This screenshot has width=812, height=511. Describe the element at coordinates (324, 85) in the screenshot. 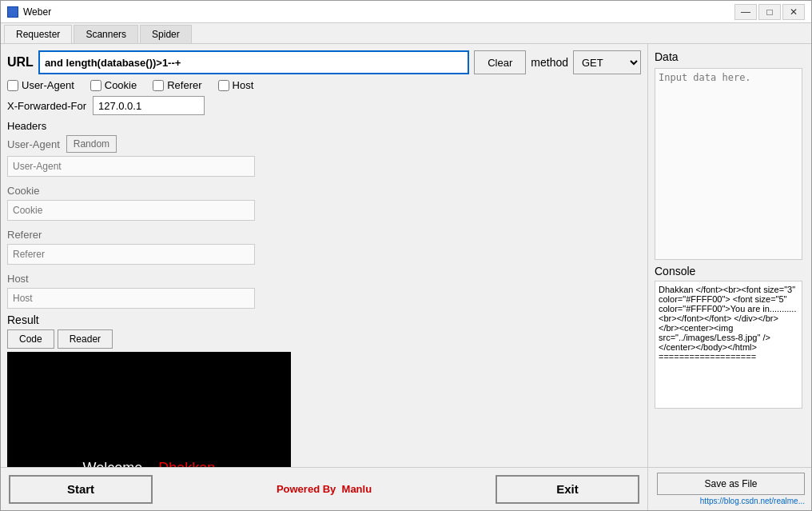

I see `checkbox-row: User-Agent Cookie Referer Host` at that location.